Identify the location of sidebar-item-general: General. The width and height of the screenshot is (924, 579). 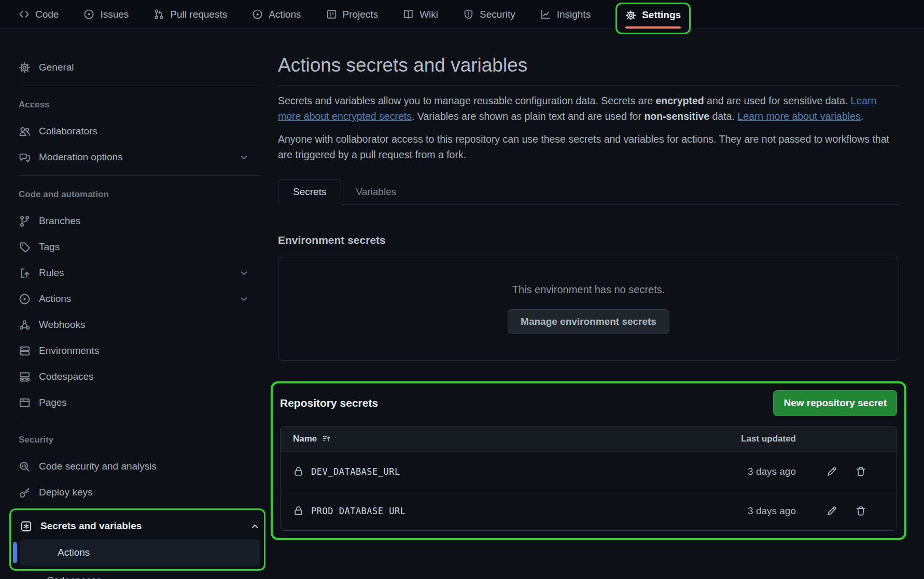
(134, 67).